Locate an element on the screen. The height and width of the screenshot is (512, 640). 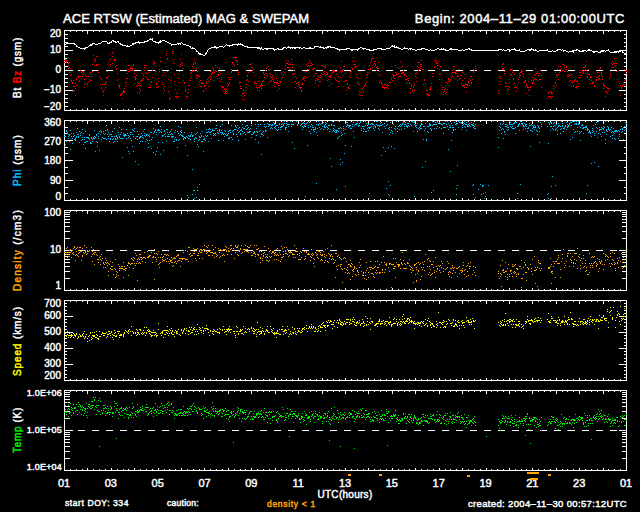
svg-text: 270 is located at coordinates (52, 142).